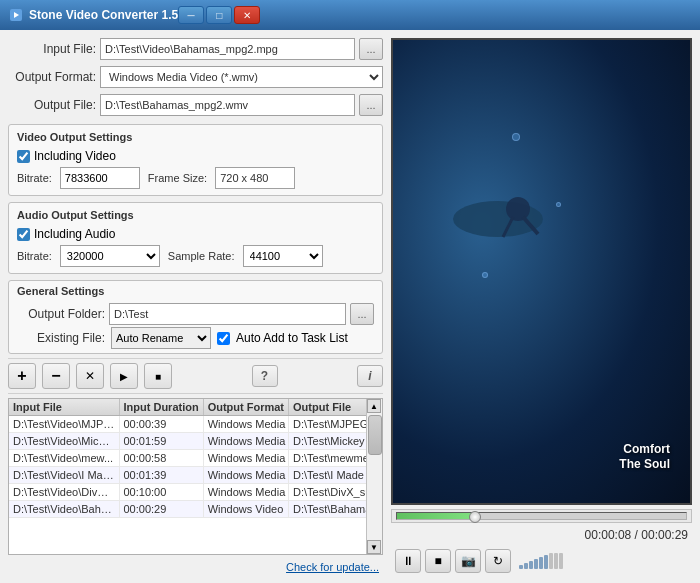  What do you see at coordinates (196, 492) in the screenshot?
I see `table-row: D:\Test\Video\DivX_s... 00:10:00 Windows…` at bounding box center [196, 492].